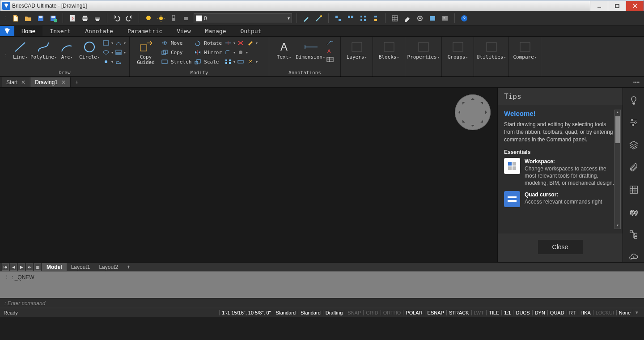  I want to click on toggle-strack: STRACK, so click(459, 313).